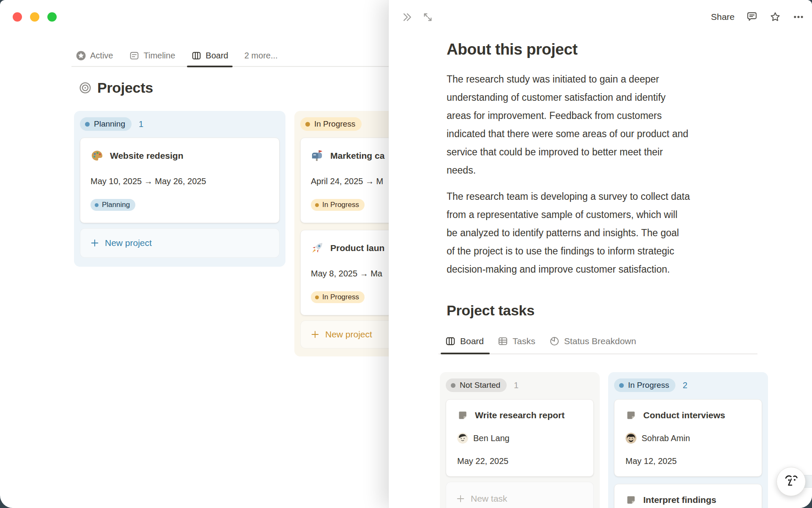 The height and width of the screenshot is (508, 812). What do you see at coordinates (601, 17) in the screenshot?
I see `side-peek-header: Share` at bounding box center [601, 17].